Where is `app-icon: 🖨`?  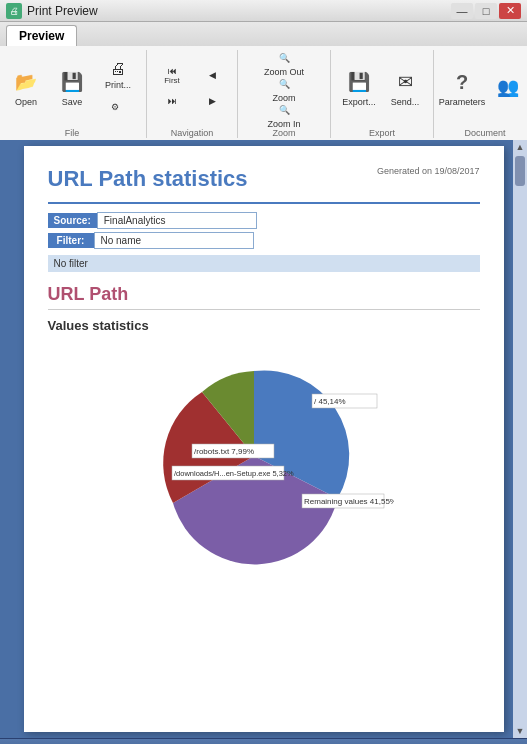 app-icon: 🖨 is located at coordinates (14, 11).